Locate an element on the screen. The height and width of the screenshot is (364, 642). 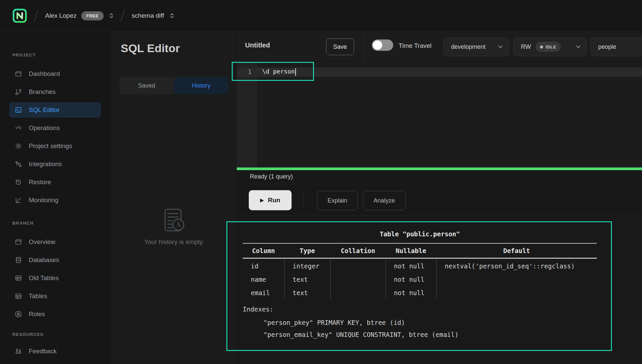
sidebar-item-monitoring: Monitoring is located at coordinates (55, 200).